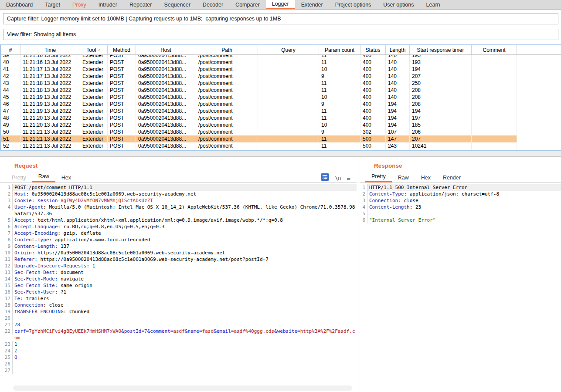 Image resolution: width=561 pixels, height=392 pixels. Describe the element at coordinates (378, 178) in the screenshot. I see `response-tab-pretty: Pretty` at that location.